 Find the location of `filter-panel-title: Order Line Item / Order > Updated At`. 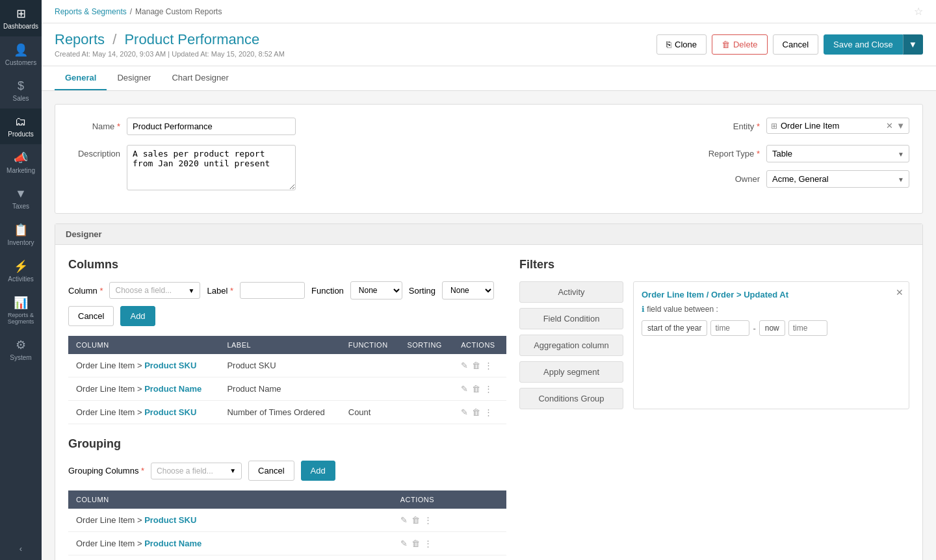

filter-panel-title: Order Line Item / Order > Updated At is located at coordinates (771, 295).